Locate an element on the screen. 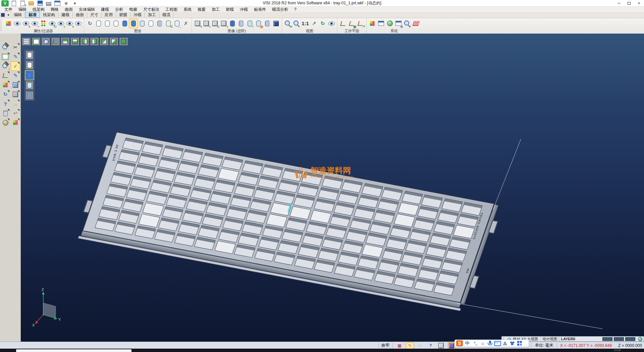  refresh-graphics-icon: ↻ is located at coordinates (90, 24).